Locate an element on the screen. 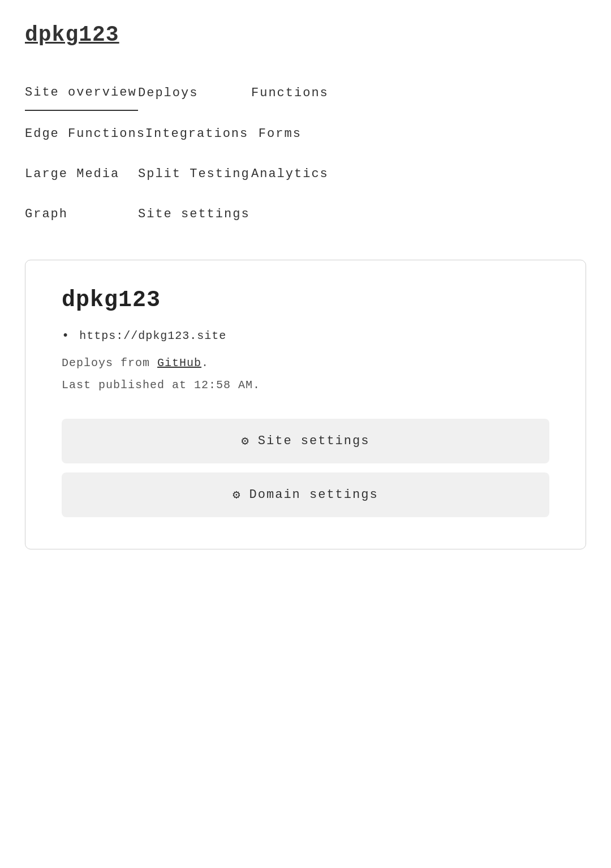 This screenshot has height=868, width=611. nav-item-integrations: Integrations is located at coordinates (202, 134).